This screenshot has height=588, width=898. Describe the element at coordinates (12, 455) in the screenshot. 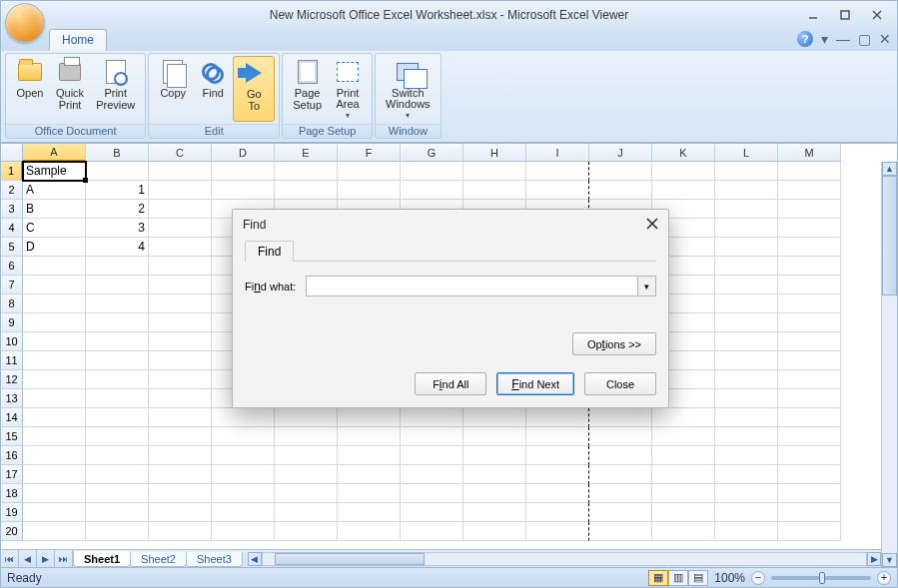

I see `row-header: 16` at that location.